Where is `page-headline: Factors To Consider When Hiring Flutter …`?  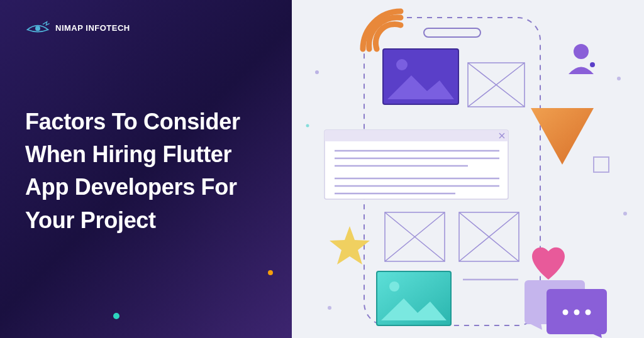
page-headline: Factors To Consider When Hiring Flutter … is located at coordinates (146, 171).